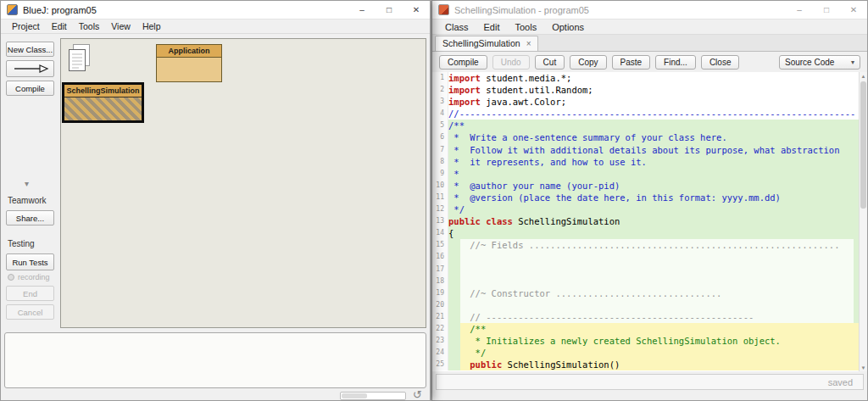  I want to click on code-line: 24 */, so click(646, 353).